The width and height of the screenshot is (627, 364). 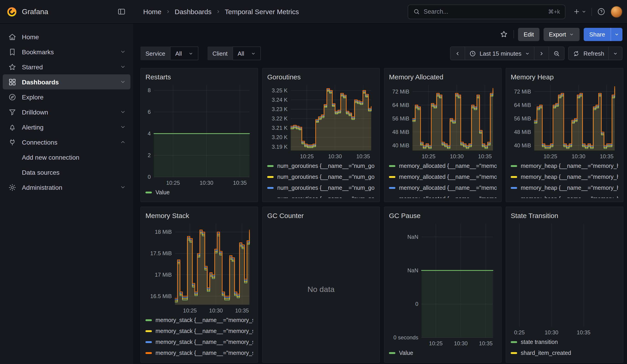 What do you see at coordinates (67, 172) in the screenshot?
I see `sidebar-item-data-sources: Data sources` at bounding box center [67, 172].